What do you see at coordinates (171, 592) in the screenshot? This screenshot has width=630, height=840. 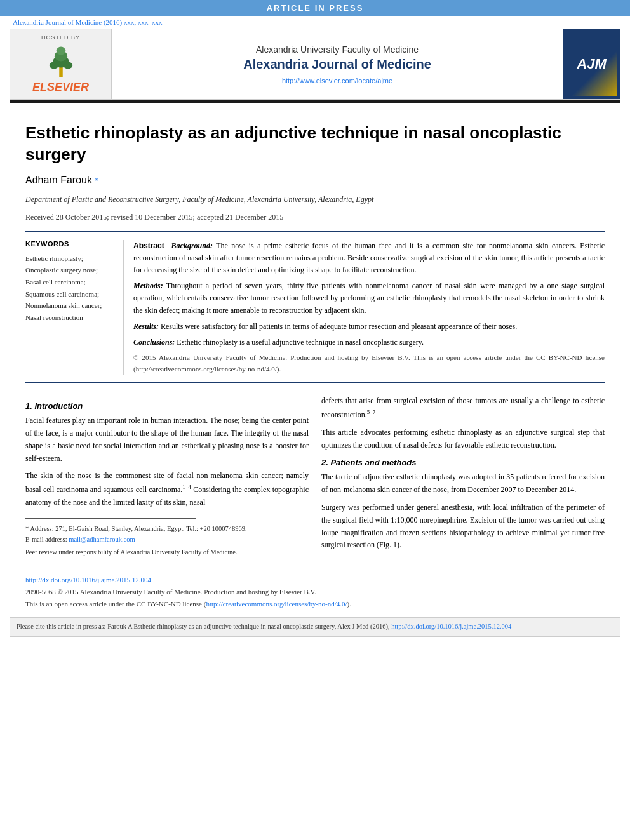 I see `issn-text: 2090-5068 © 2015 Alexandria University F…` at bounding box center [171, 592].